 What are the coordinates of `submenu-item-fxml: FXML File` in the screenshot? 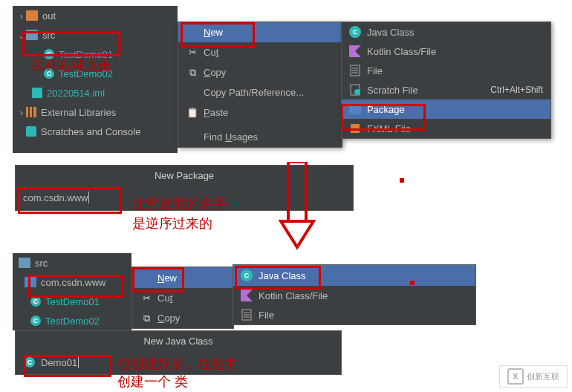 It's located at (446, 128).